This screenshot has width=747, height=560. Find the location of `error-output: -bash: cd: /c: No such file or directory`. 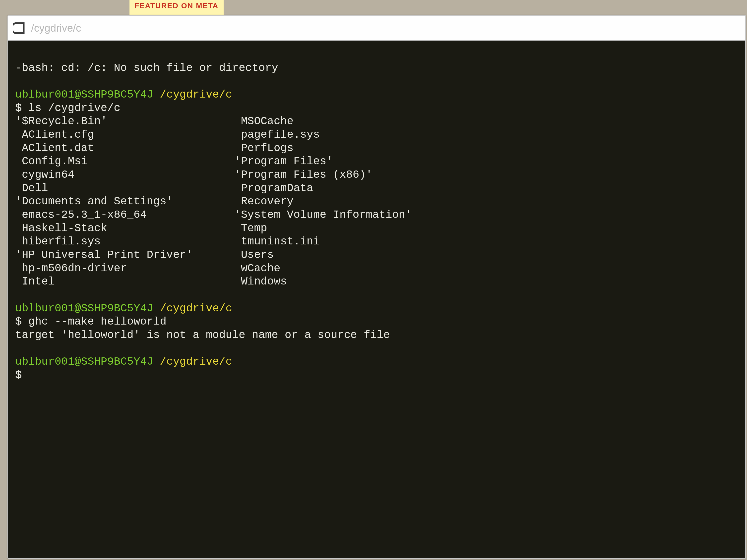

error-output: -bash: cd: /c: No such file or directory is located at coordinates (147, 68).